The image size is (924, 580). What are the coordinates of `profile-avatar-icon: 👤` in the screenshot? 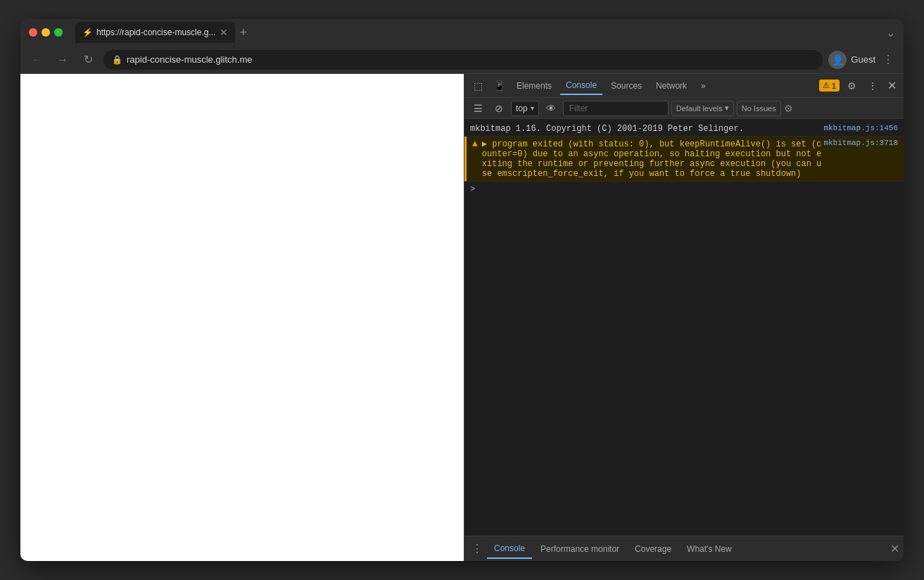 It's located at (837, 60).